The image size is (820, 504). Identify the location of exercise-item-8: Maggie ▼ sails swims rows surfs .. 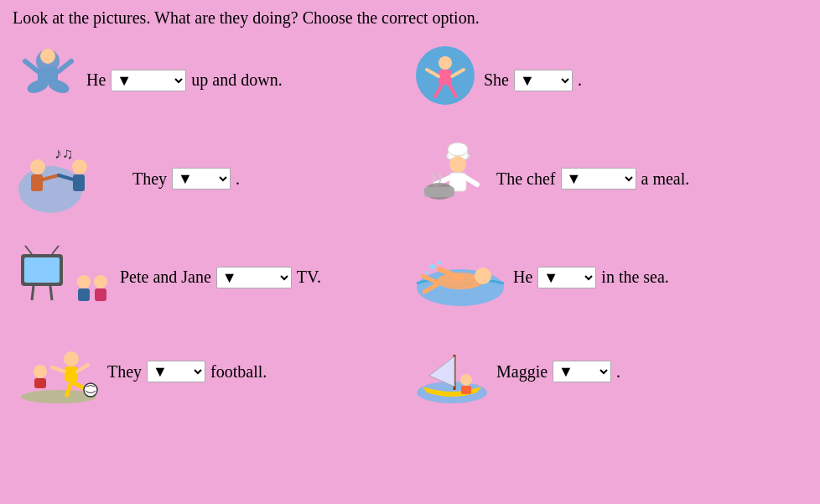
(609, 372).